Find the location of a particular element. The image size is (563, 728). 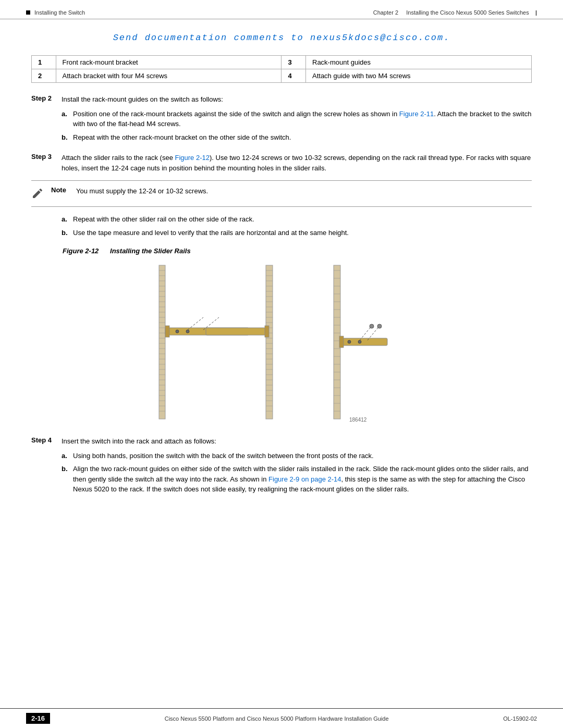

step3-subitems: a. Repeat with the other slider rail on … is located at coordinates (297, 226).